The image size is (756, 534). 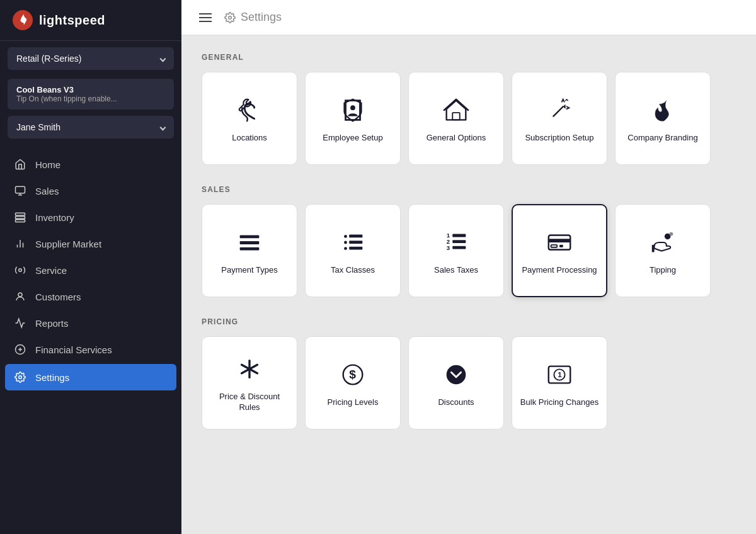 What do you see at coordinates (52, 324) in the screenshot?
I see `sidebar-item-reports-label: Reports` at bounding box center [52, 324].